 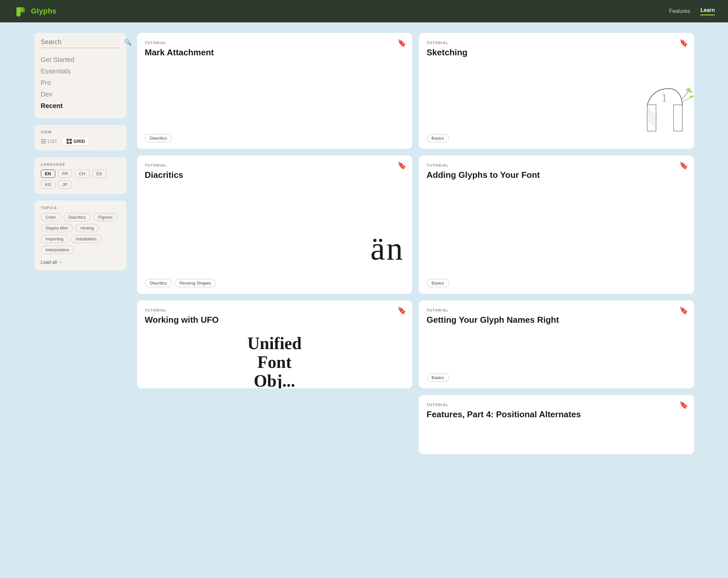 I want to click on navbar-title: Glyphs, so click(x=44, y=11).